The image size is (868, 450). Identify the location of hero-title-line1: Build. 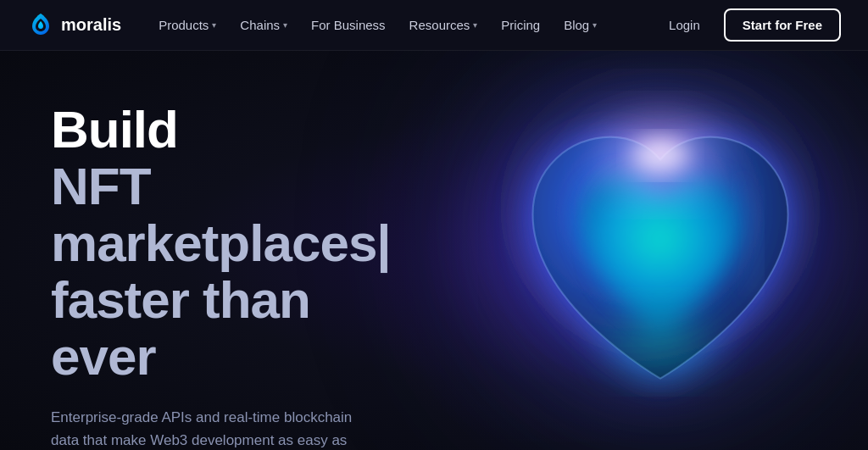
(114, 129).